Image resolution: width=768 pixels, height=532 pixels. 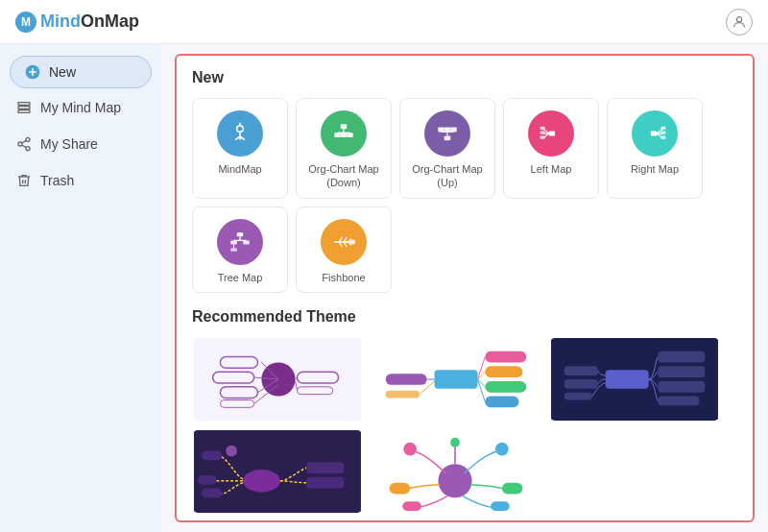 I want to click on map-item-fishbone: Fishbone, so click(x=344, y=250).